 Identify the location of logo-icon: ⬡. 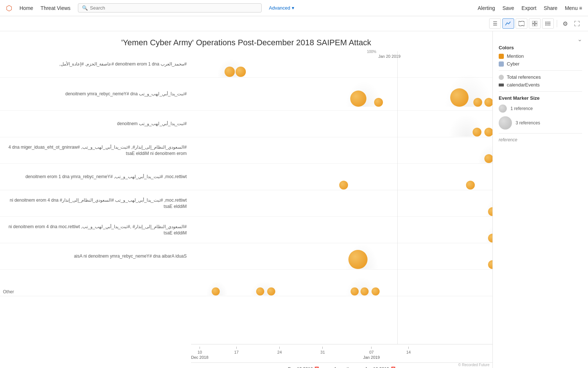
(9, 8).